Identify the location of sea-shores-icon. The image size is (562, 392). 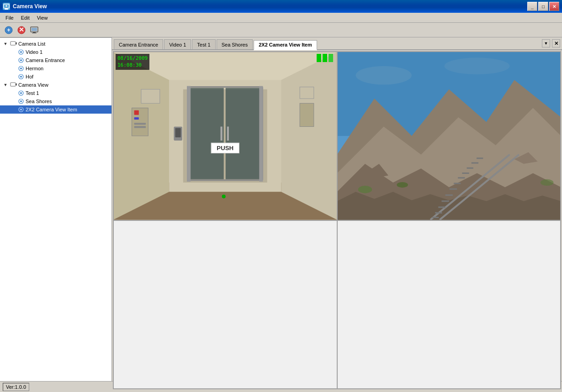
(21, 101).